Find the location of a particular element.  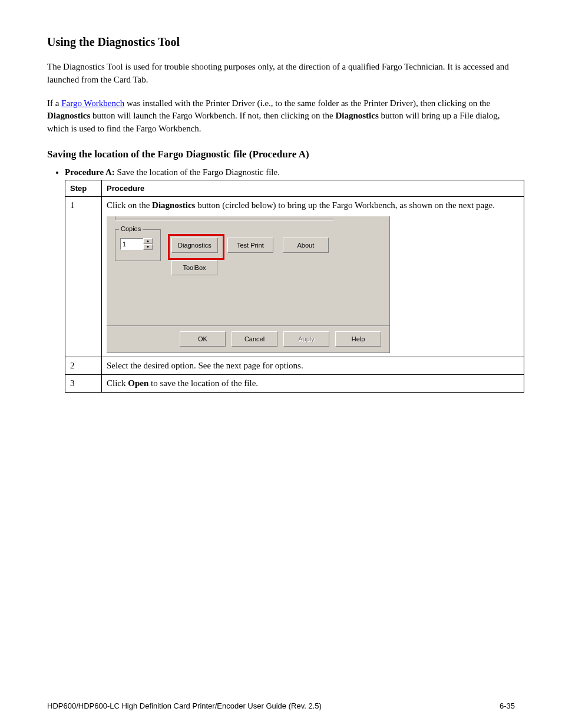

spin-up-button: ▲ is located at coordinates (148, 241).